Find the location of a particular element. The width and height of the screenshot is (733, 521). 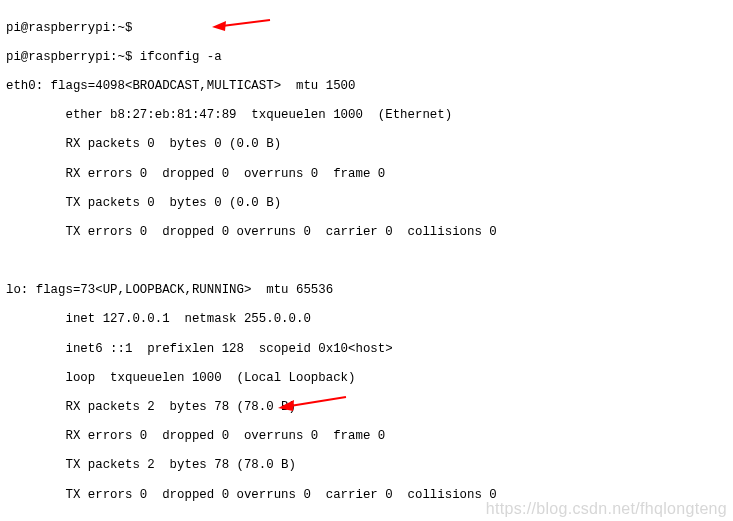

lo-tx-packets: TX packets 2 bytes 78 (78.0 B) is located at coordinates (368, 466).